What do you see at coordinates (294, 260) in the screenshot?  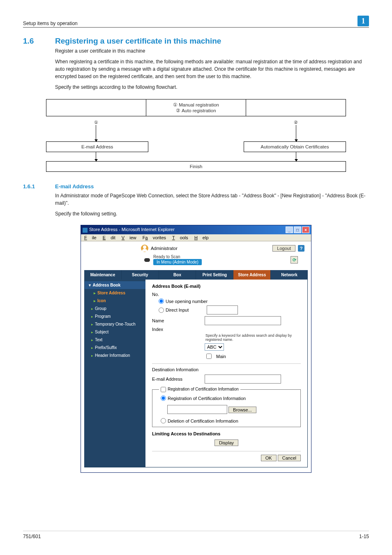 I see `refresh-button: ⟳` at bounding box center [294, 260].